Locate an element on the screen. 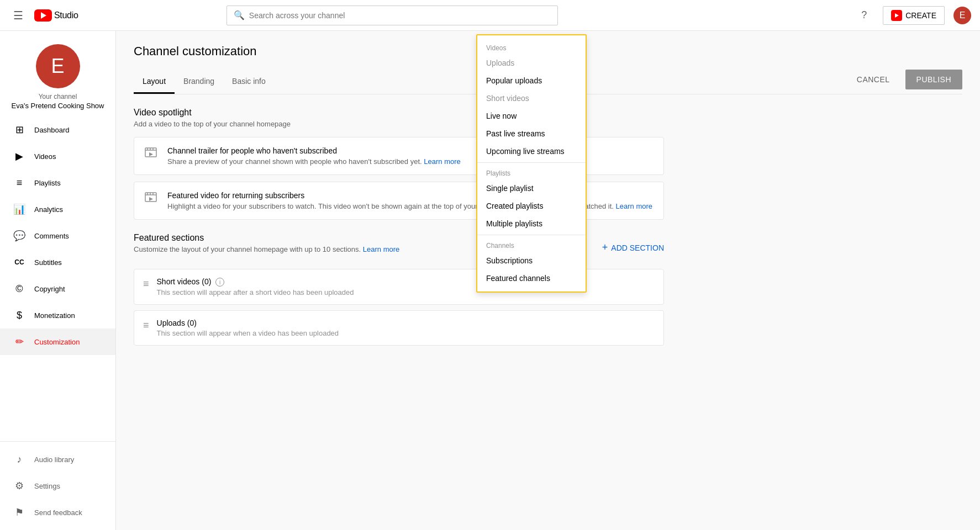 The height and width of the screenshot is (530, 980). sidebar-item-comments: 💬 Comments is located at coordinates (57, 236).